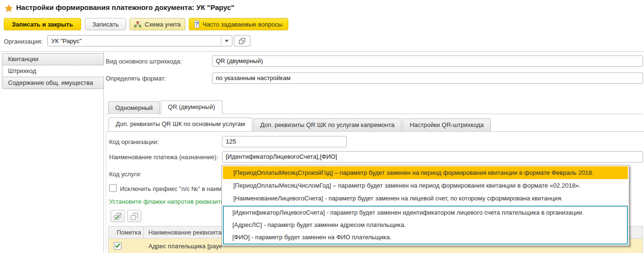  What do you see at coordinates (375, 132) in the screenshot?
I see `subtab-page-border` at bounding box center [375, 132].